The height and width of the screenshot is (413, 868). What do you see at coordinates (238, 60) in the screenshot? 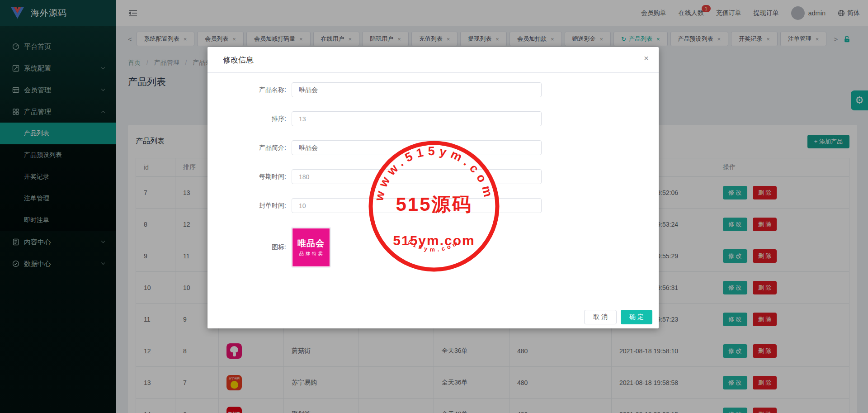
I see `modal-title: 修改信息` at bounding box center [238, 60].